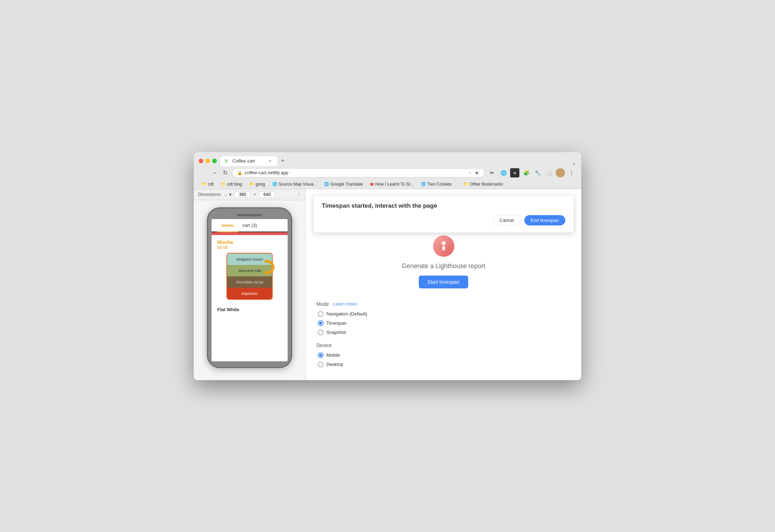  What do you see at coordinates (444, 323) in the screenshot?
I see `radio-timespan: Timespan` at bounding box center [444, 323].